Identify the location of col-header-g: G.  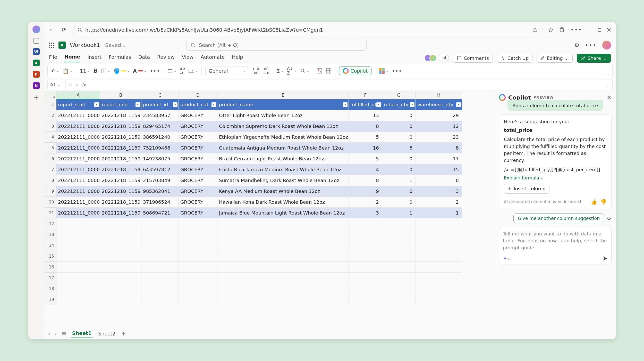
(399, 95).